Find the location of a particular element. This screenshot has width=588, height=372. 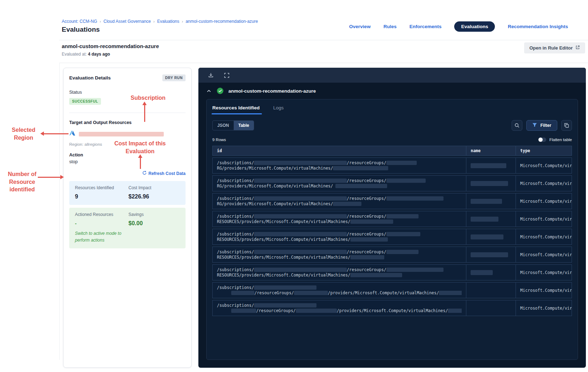

annotation-resource-count: Number of Resource identified is located at coordinates (22, 182).